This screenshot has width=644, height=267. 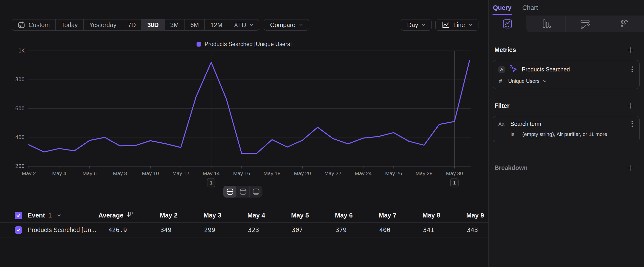 What do you see at coordinates (624, 24) in the screenshot?
I see `dots-grid-icon` at bounding box center [624, 24].